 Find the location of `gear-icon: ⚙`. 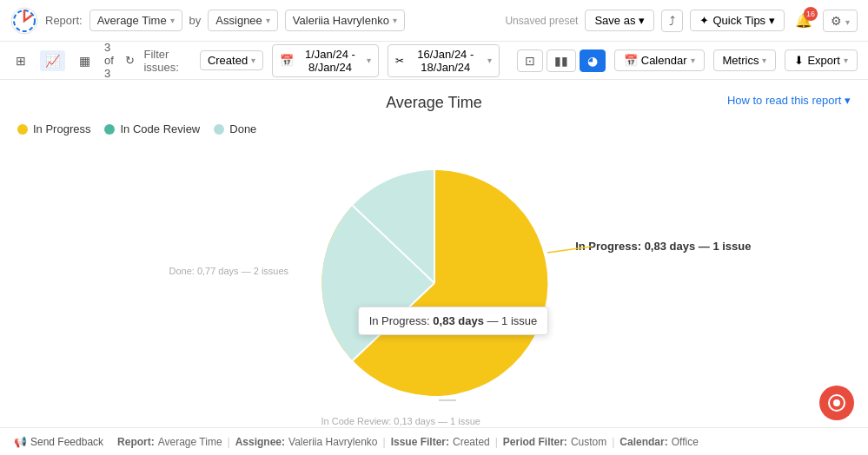

gear-icon: ⚙ is located at coordinates (836, 21).